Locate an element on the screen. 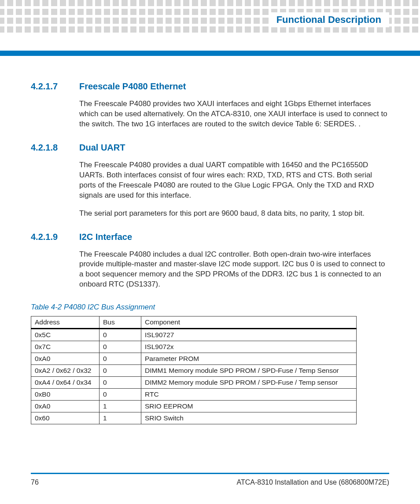  document-title: ATCA-8310 Installation and Use (6806800M… is located at coordinates (313, 482).